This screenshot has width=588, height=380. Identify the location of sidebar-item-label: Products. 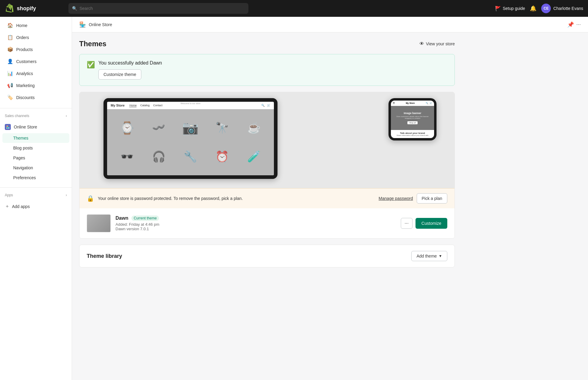
(25, 50).